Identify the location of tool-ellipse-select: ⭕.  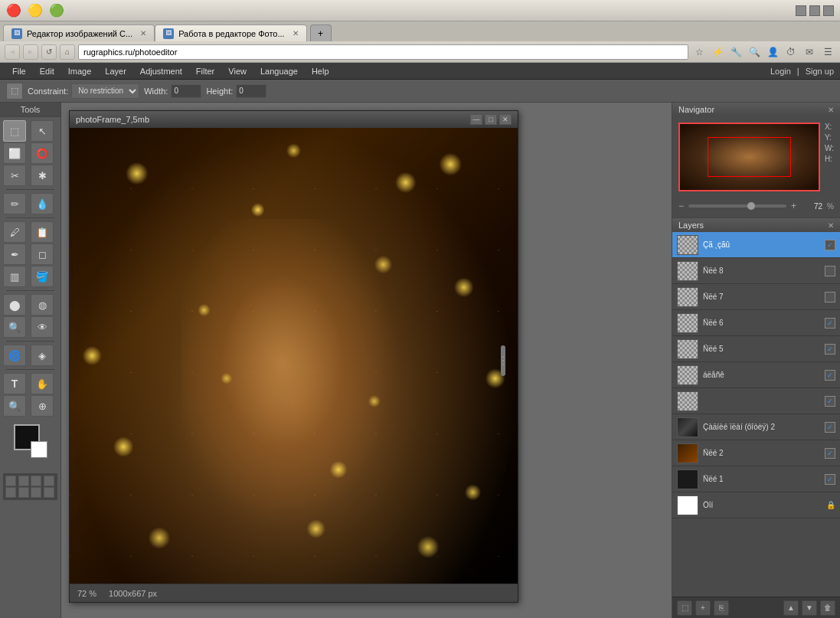
(42, 153).